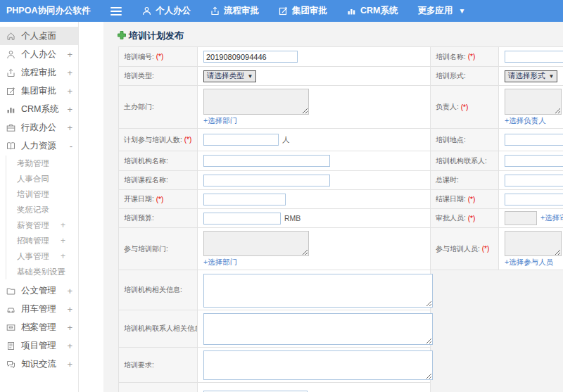 The image size is (563, 392). What do you see at coordinates (139, 57) in the screenshot?
I see `label-text: 培训编号:` at bounding box center [139, 57].